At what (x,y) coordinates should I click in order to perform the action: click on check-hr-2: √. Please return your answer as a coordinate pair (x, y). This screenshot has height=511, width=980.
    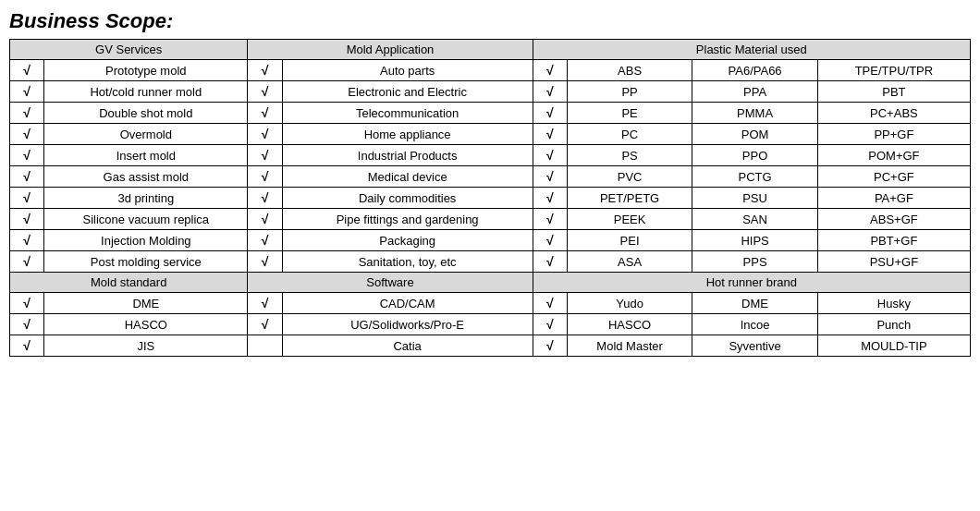
    Looking at the image, I should click on (549, 346).